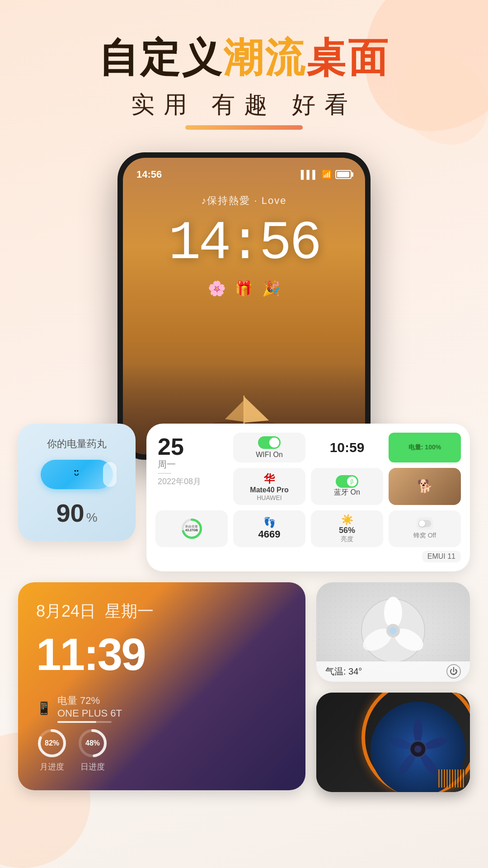  What do you see at coordinates (93, 743) in the screenshot?
I see `daily-ring: 48%` at bounding box center [93, 743].